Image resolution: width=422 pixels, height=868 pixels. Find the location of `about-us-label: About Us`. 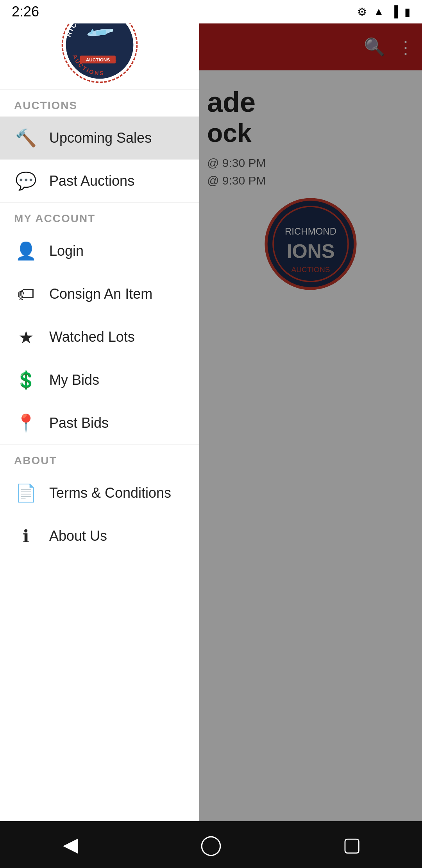

about-us-label: About Us is located at coordinates (78, 536).